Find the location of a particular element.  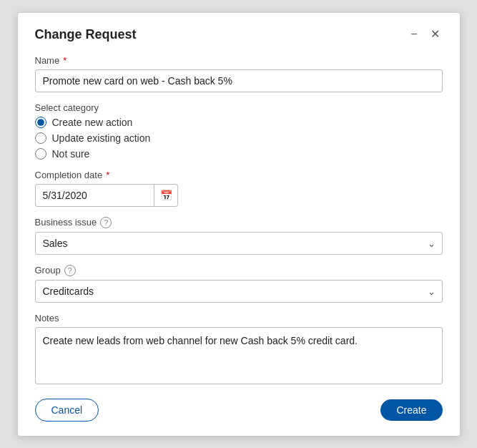

dialog-title: Change Request is located at coordinates (86, 34).